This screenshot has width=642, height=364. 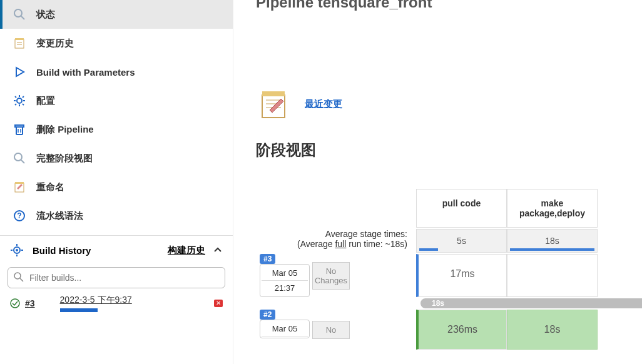 I want to click on target-icon, so click(x=17, y=250).